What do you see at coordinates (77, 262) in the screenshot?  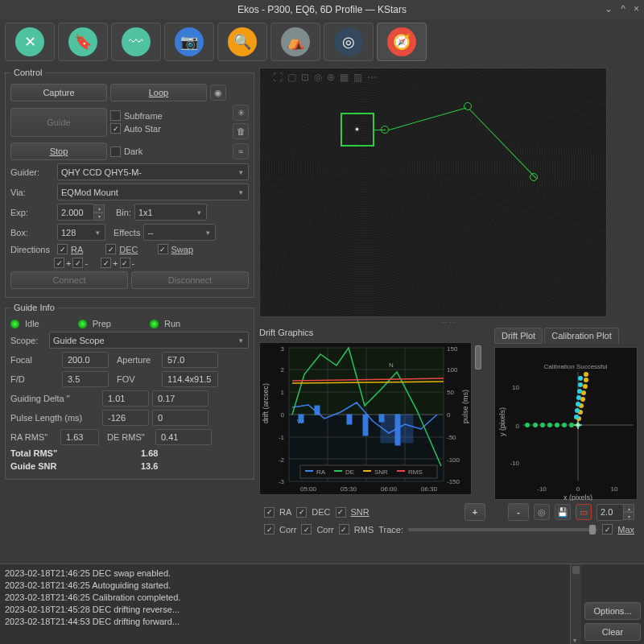 I see `raminus-check: ✓` at bounding box center [77, 262].